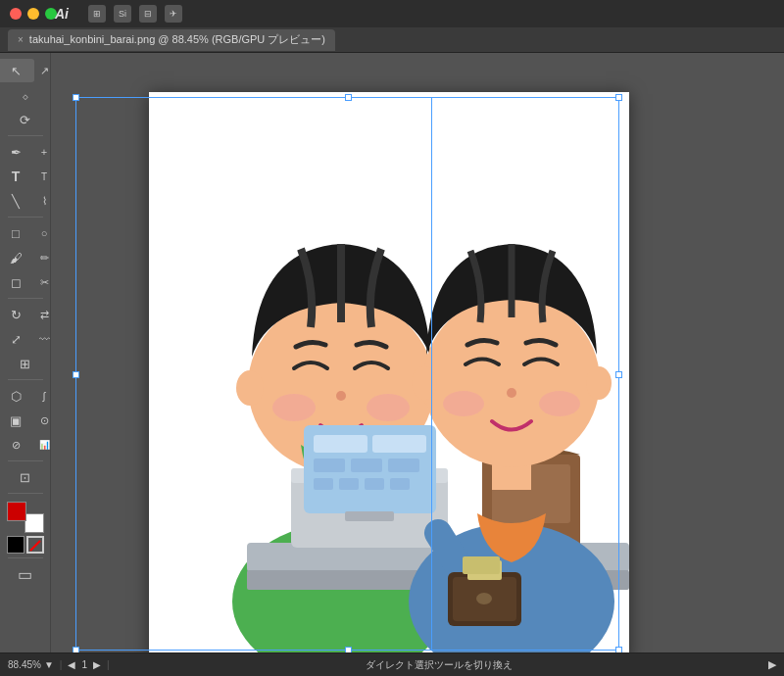 Image resolution: width=784 pixels, height=676 pixels. I want to click on status-message: ダイレクト選択ツールを切り換え, so click(439, 665).